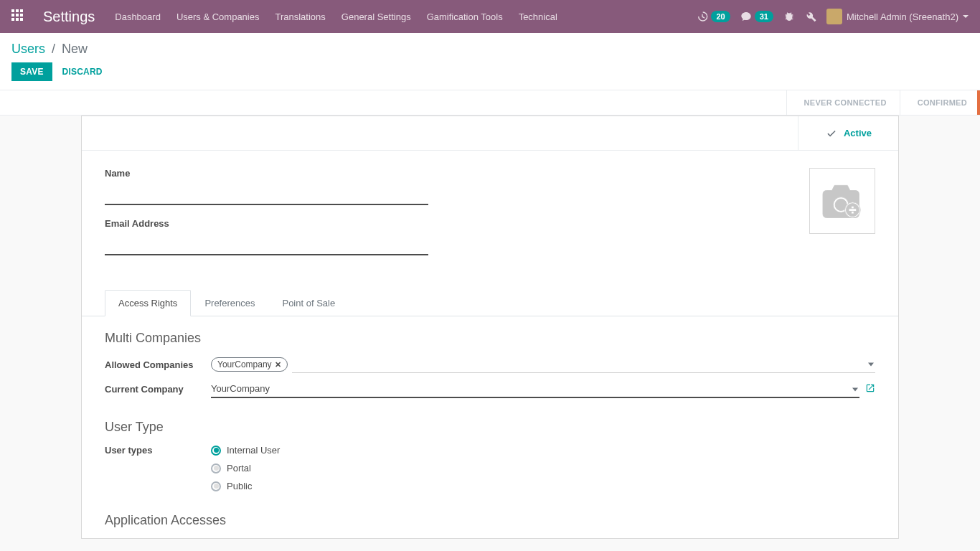 This screenshot has height=551, width=980. What do you see at coordinates (490, 17) in the screenshot?
I see `top-navbar: Settings Dashboard Users & Companies Tra…` at bounding box center [490, 17].